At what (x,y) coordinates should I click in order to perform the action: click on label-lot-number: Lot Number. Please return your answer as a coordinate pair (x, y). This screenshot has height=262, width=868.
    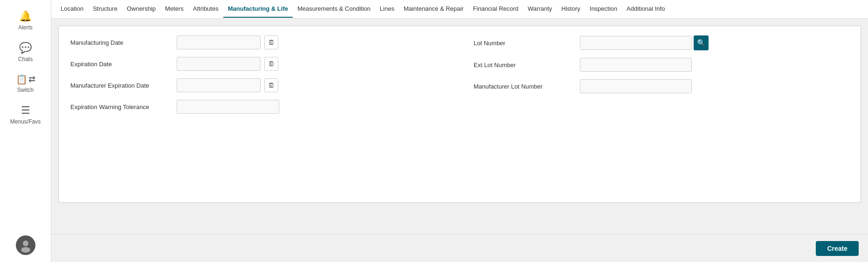
    Looking at the image, I should click on (525, 43).